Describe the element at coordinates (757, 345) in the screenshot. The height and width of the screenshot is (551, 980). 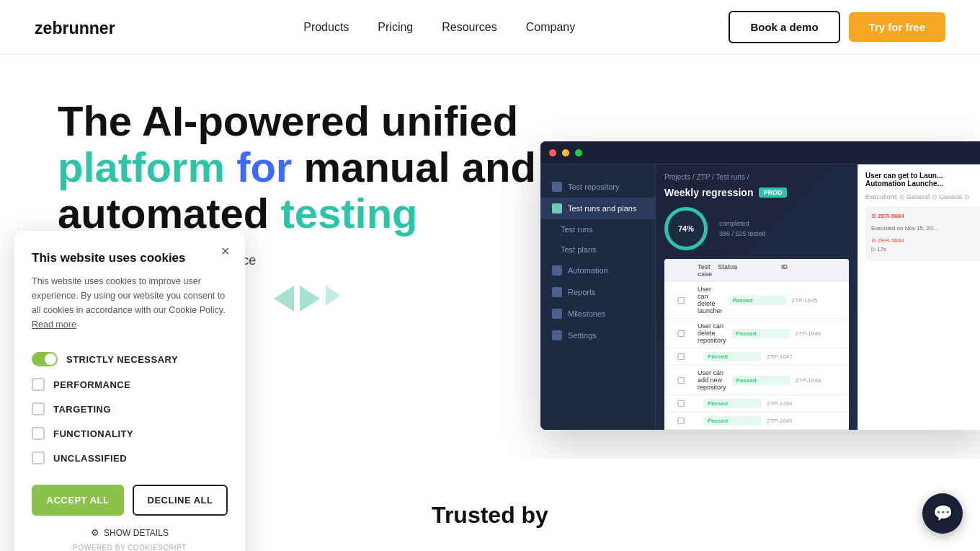
I see `screenshot-table: Test case Status ID User can delete laun…` at that location.